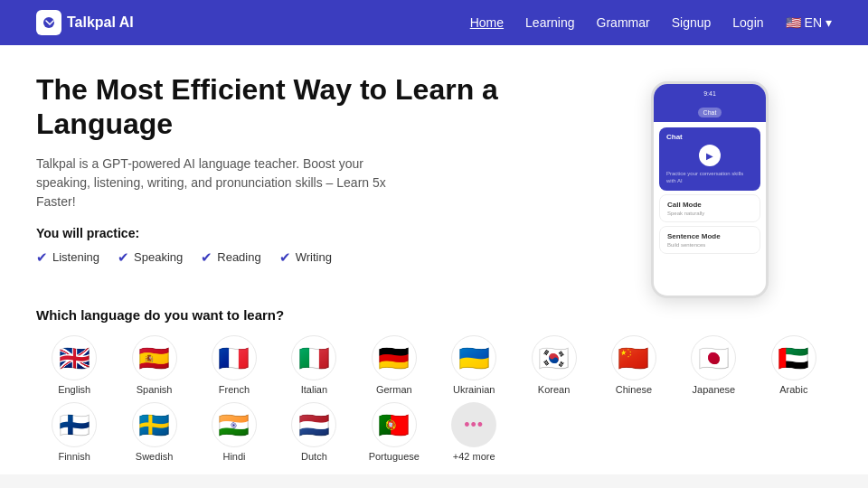 This screenshot has height=488, width=868. What do you see at coordinates (85, 23) in the screenshot?
I see `logo: Talkpal AI` at bounding box center [85, 23].